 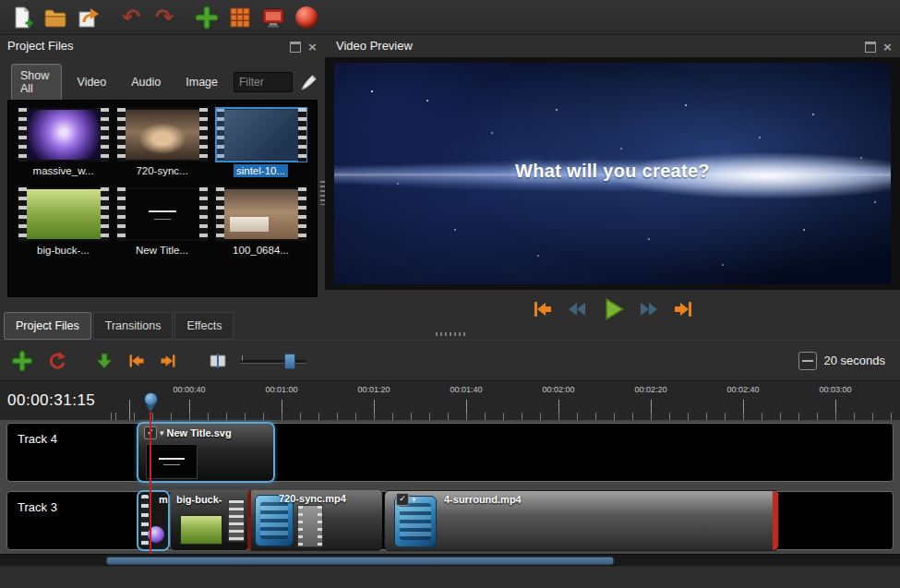 I want to click on fast-forward-icon, so click(x=649, y=309).